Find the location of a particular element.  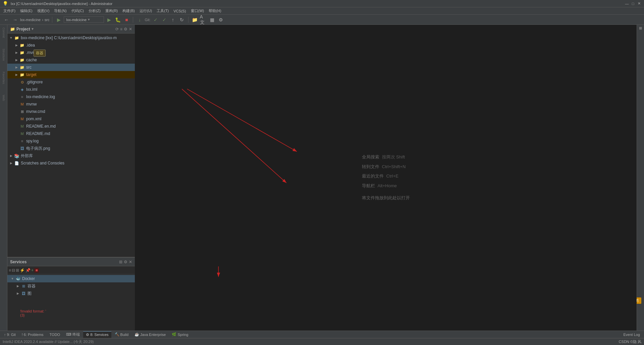

tab-build: 🔨 Build is located at coordinates (121, 335).